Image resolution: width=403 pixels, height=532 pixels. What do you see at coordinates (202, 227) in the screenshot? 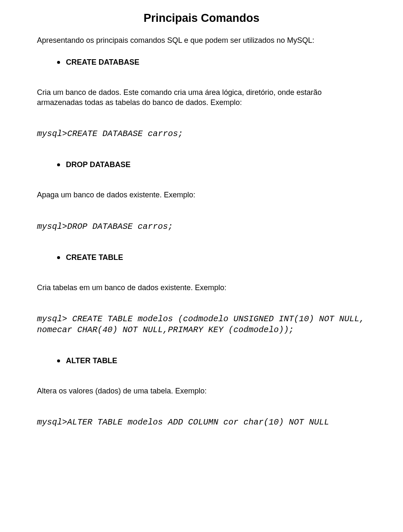
I see `code-drop-database: mysql>DROP DATABASE carros;` at bounding box center [202, 227].